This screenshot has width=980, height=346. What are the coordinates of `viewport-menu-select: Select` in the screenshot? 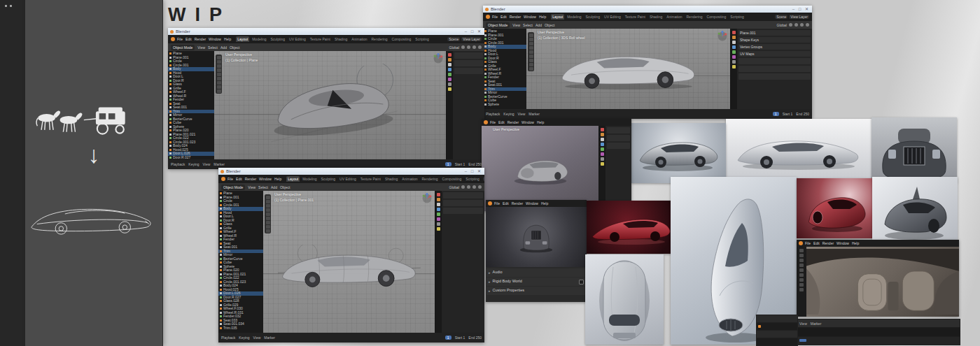 It's located at (213, 48).